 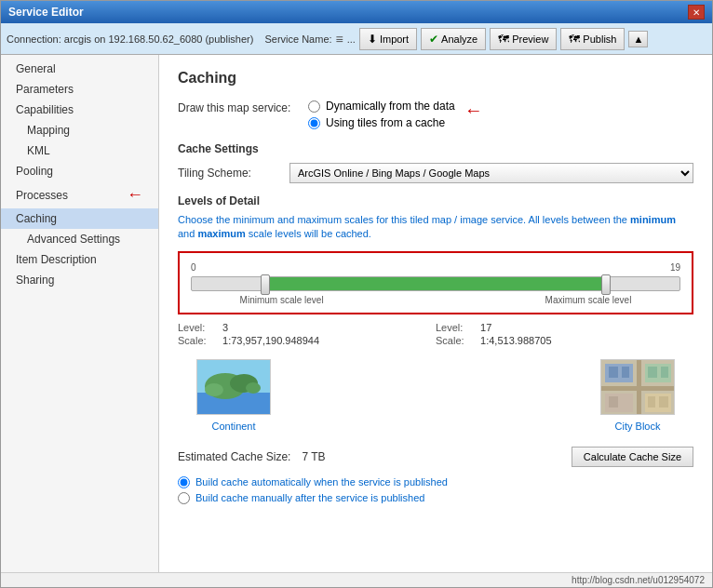 What do you see at coordinates (606, 285) in the screenshot?
I see `slider-handle-max` at bounding box center [606, 285].